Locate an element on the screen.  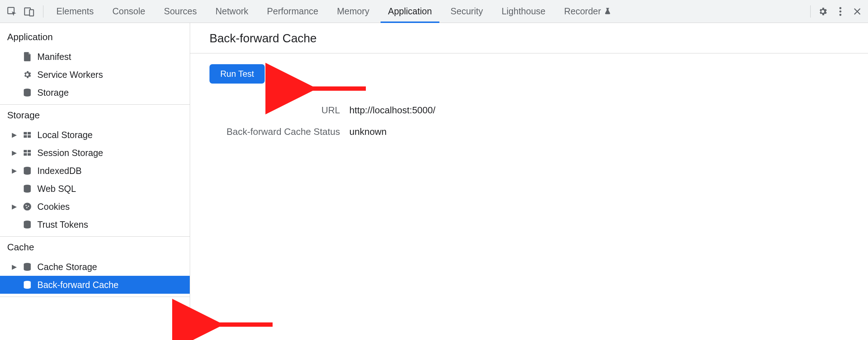
sidebar-item-label: Storage is located at coordinates (53, 93).